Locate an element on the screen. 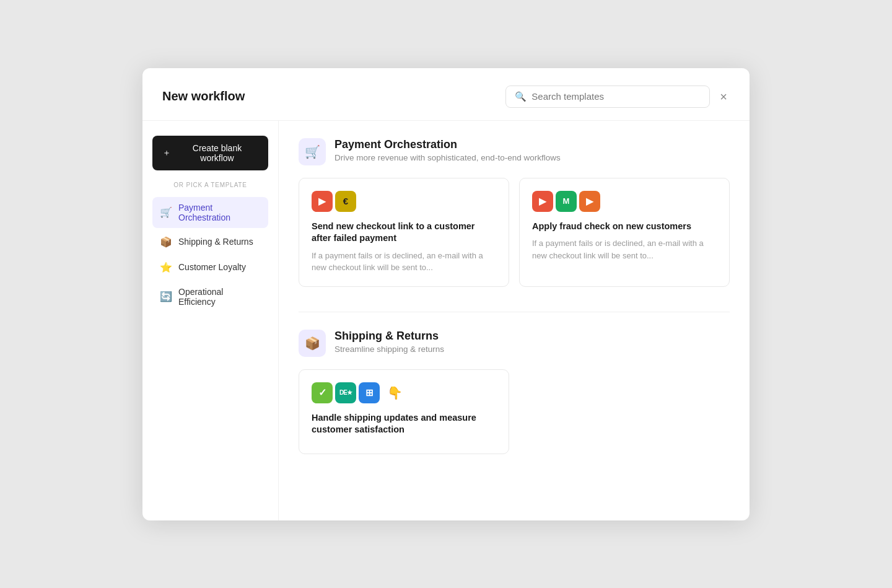  card-icons-shipping: ✓ DE★ ⊞ 👇 is located at coordinates (404, 393).